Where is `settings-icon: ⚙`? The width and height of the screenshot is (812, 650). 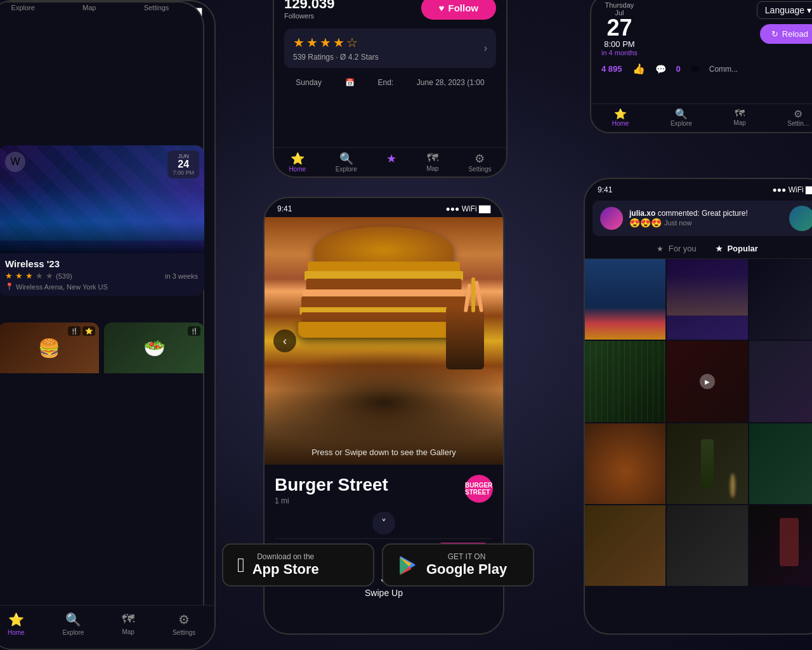 settings-icon: ⚙ is located at coordinates (184, 620).